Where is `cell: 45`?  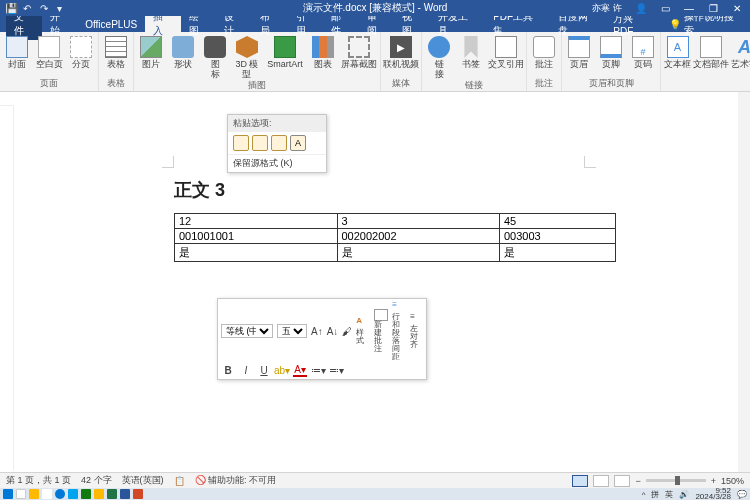 cell: 45 is located at coordinates (558, 222).